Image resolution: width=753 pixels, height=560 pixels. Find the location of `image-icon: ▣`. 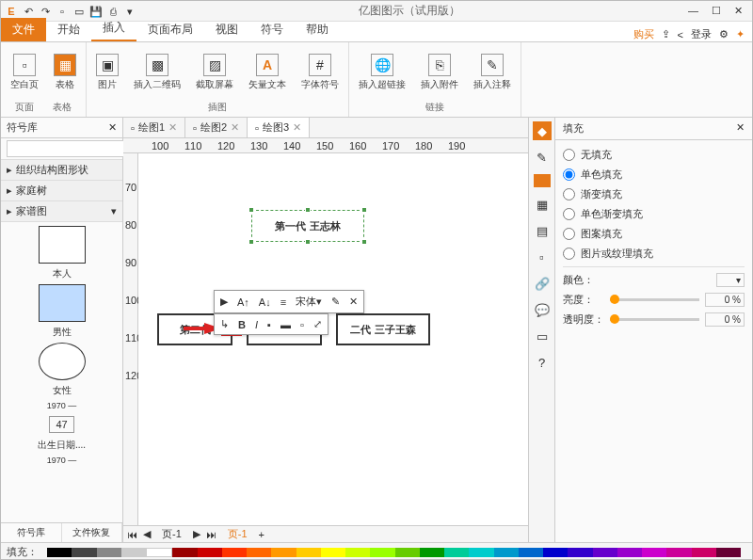

image-icon: ▣ is located at coordinates (107, 65).